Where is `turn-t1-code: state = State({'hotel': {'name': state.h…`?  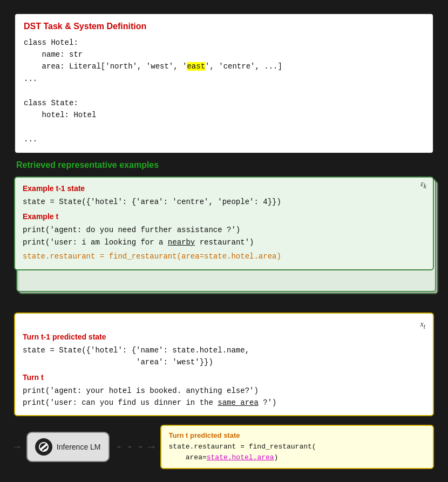 turn-t1-code: state = State({'hotel': {'name': state.h… is located at coordinates (224, 356).